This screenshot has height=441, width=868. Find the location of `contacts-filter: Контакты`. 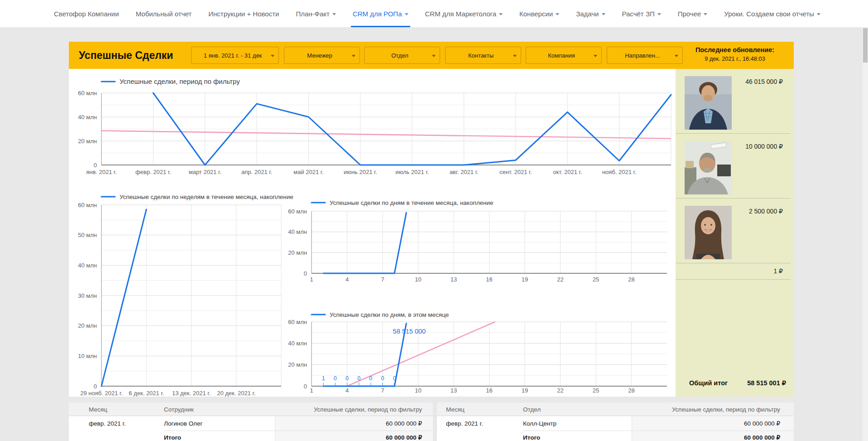

contacts-filter: Контакты is located at coordinates (483, 55).